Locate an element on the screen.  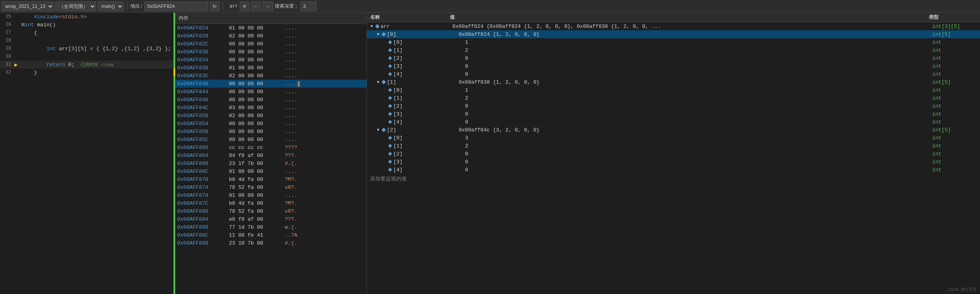
watch-row: [0]3int is located at coordinates (673, 138).